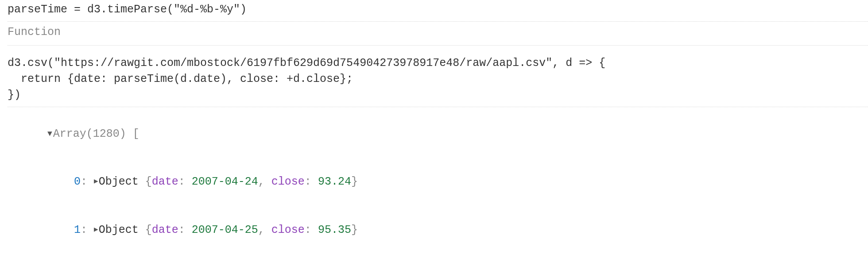  Describe the element at coordinates (50, 134) in the screenshot. I see `caret-down-icon: ▼` at that location.